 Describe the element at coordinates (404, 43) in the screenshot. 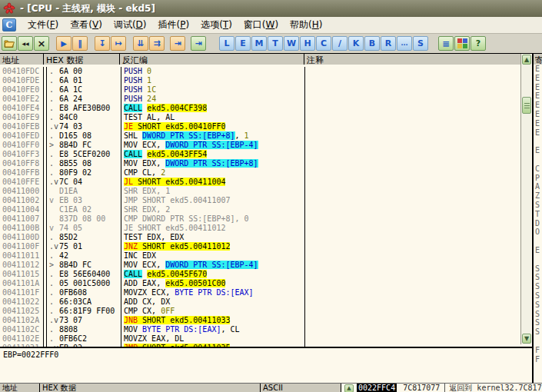

I see `view-run-trace-button: ...` at that location.